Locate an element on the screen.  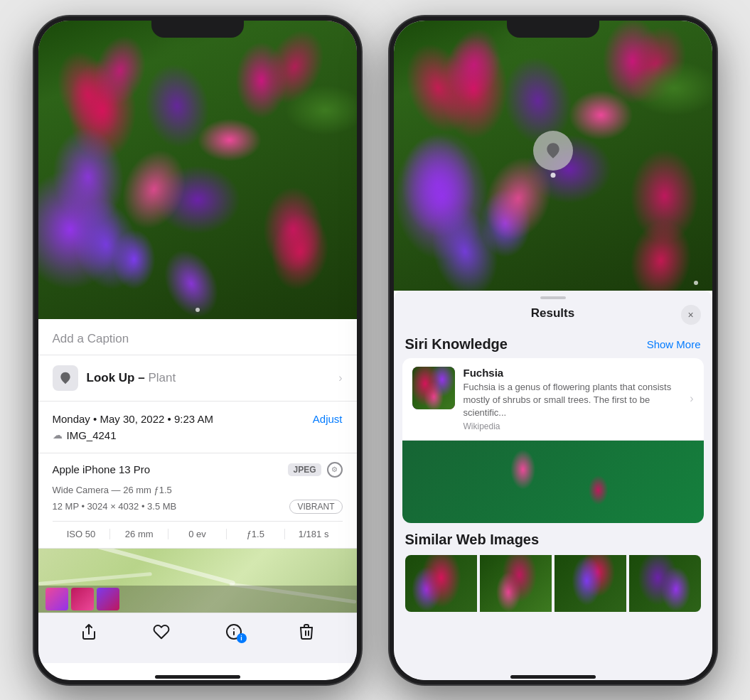
vibrant-badge: VIBRANT is located at coordinates (316, 507).